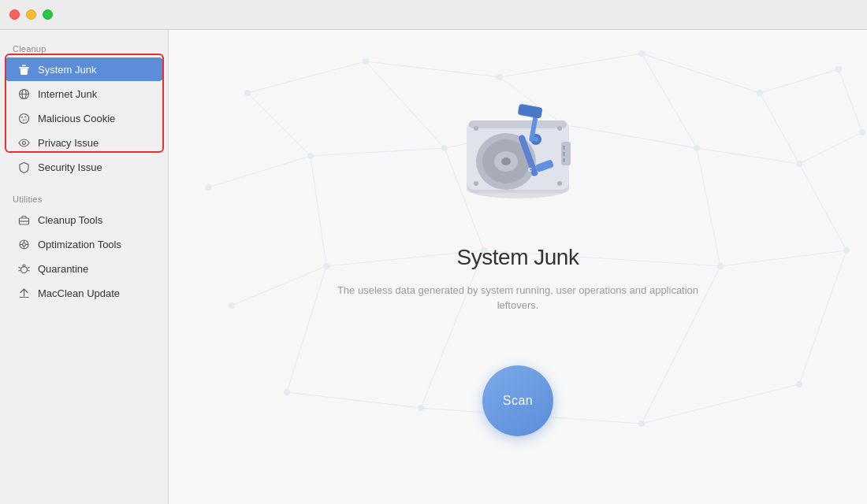 This screenshot has height=504, width=867. What do you see at coordinates (47, 14) in the screenshot?
I see `maximize-button` at bounding box center [47, 14].